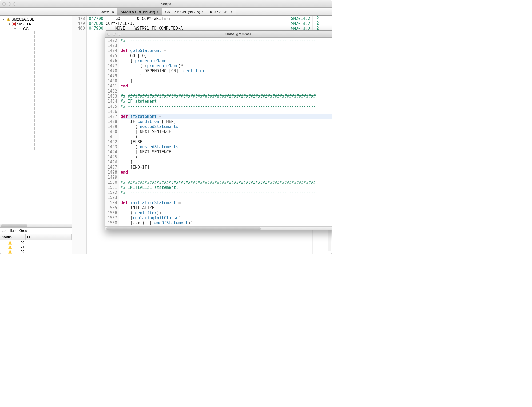  Describe the element at coordinates (22, 252) in the screenshot. I see `line-number: 99` at that location.